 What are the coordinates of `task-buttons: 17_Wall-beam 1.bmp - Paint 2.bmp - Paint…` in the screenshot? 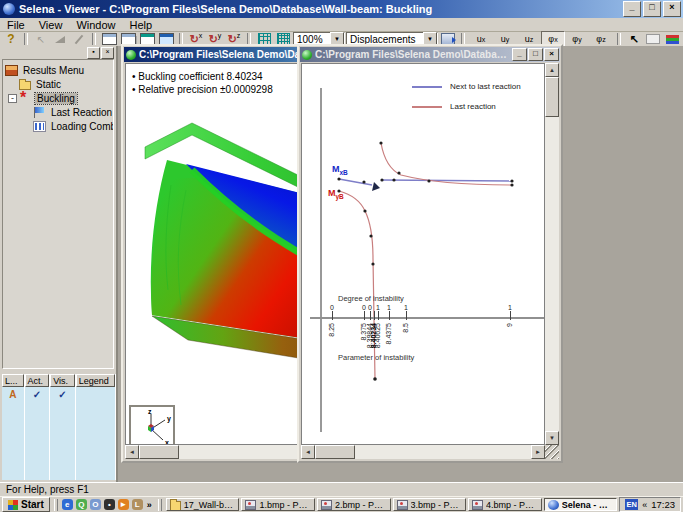 It's located at (392, 504).